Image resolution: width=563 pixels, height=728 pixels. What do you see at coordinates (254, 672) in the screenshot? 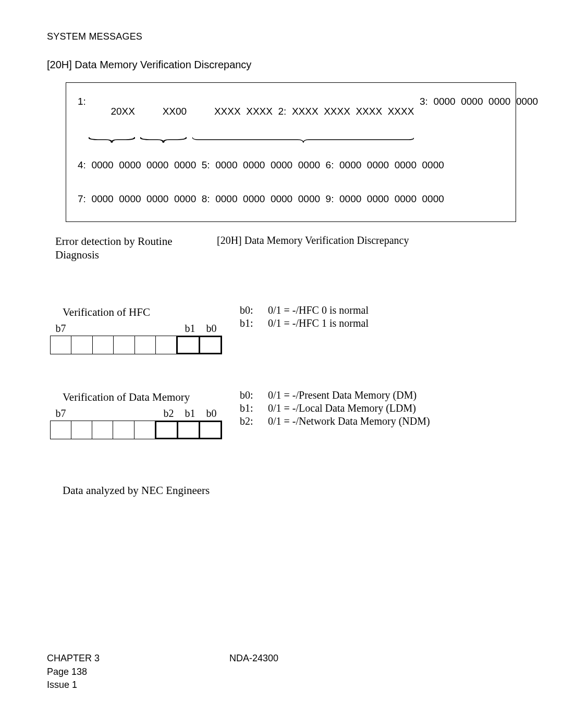
I see `footer-doc: NDA-24300` at bounding box center [254, 672].